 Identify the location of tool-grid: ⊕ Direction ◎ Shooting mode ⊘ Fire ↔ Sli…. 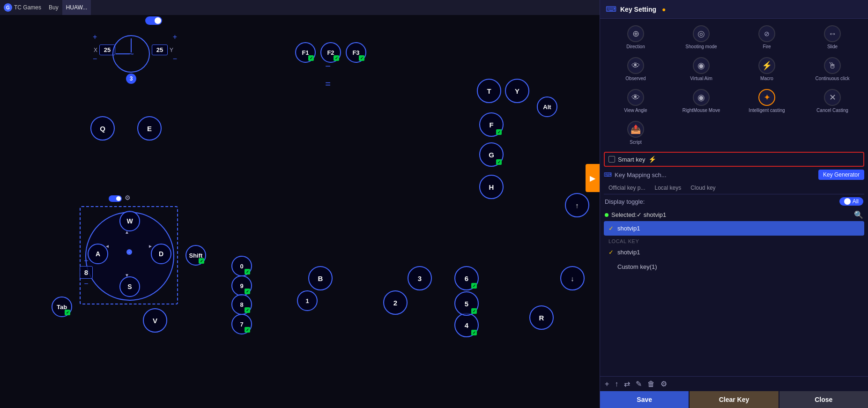
(734, 85).